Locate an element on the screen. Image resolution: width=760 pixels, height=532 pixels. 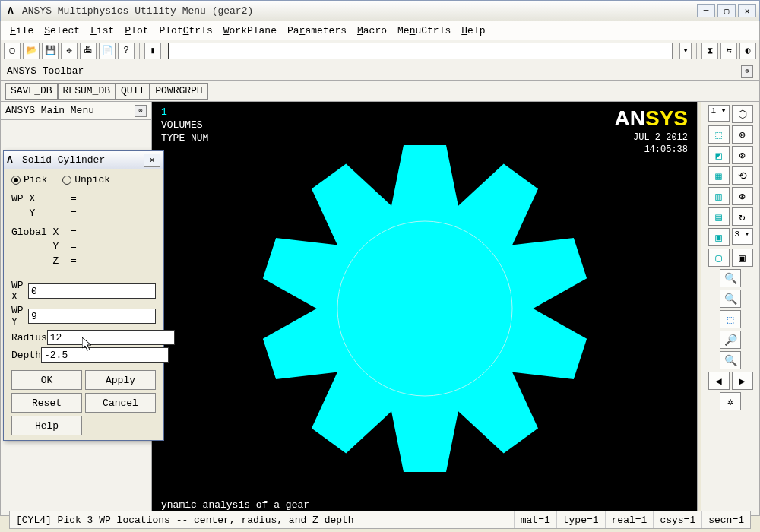
resum-db-button: RESUM_DB is located at coordinates (87, 91).